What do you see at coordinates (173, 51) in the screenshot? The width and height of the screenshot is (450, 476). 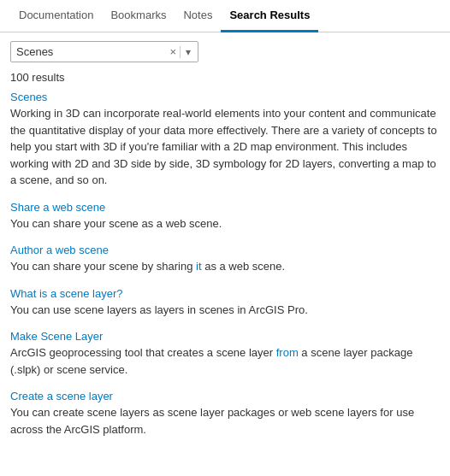 I see `search-clear-button: ×` at bounding box center [173, 51].